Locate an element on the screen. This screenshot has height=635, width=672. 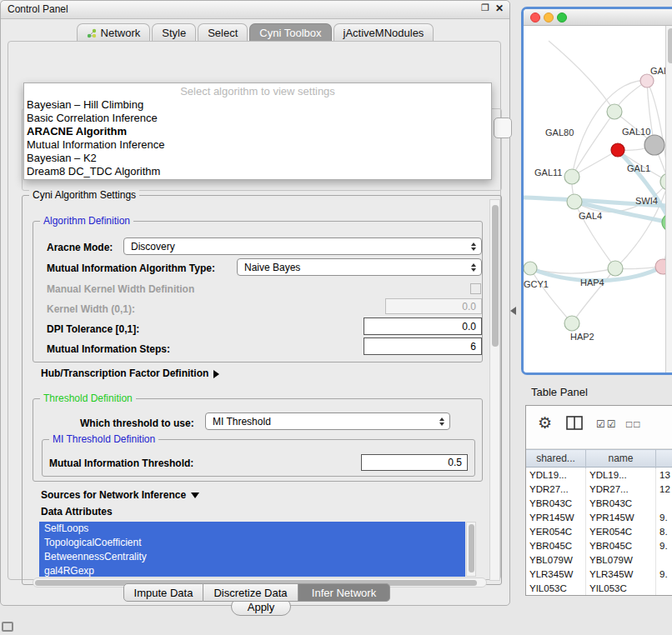
mac-zoom-button is located at coordinates (562, 18).